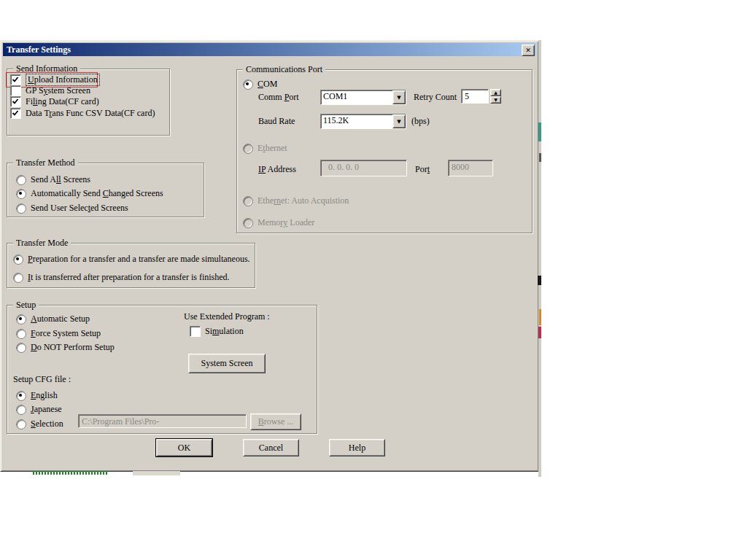  I want to click on ok-button: OK, so click(184, 448).